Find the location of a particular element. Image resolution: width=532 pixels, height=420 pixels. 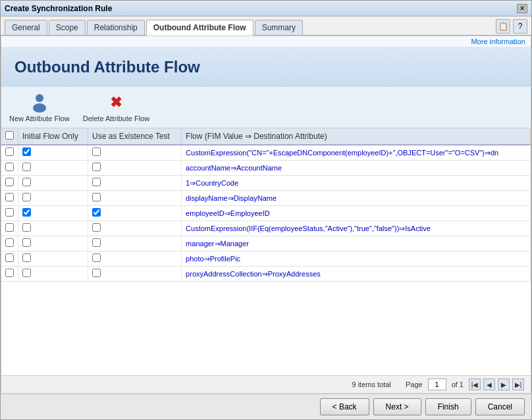

flow-value-cell: 1⇒CountryCode is located at coordinates (356, 183).